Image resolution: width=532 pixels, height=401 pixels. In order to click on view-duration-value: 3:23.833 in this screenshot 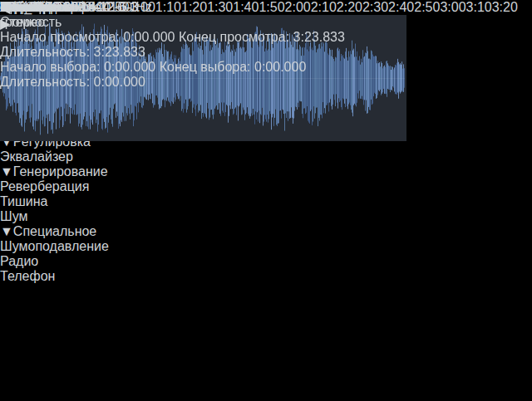, I will do `click(120, 51)`.